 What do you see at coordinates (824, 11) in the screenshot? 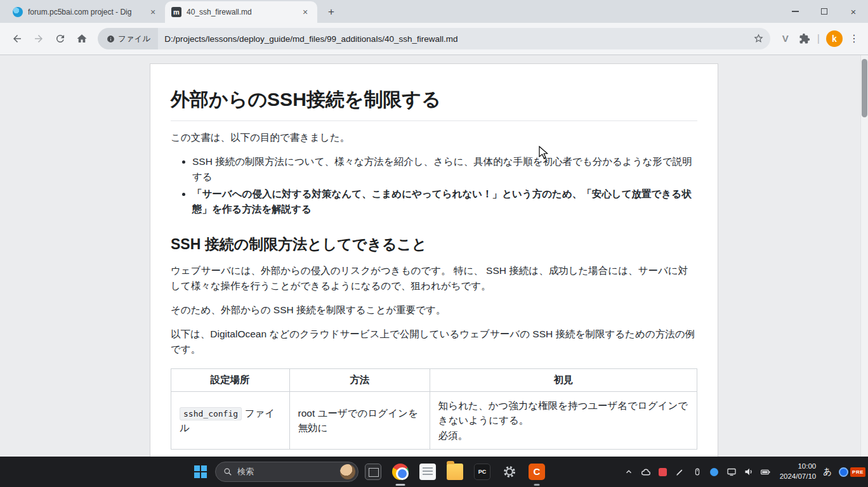
I see `maximize-icon` at bounding box center [824, 11].